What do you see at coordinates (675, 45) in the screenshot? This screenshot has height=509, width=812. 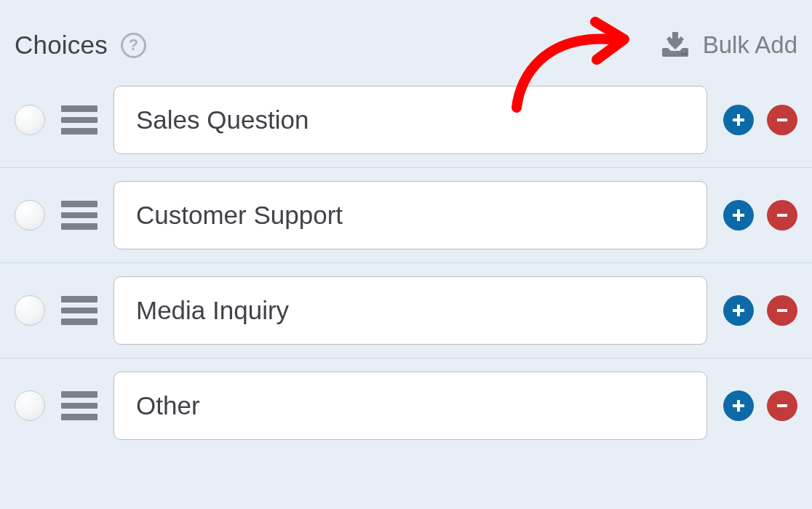 I see `download-icon` at bounding box center [675, 45].